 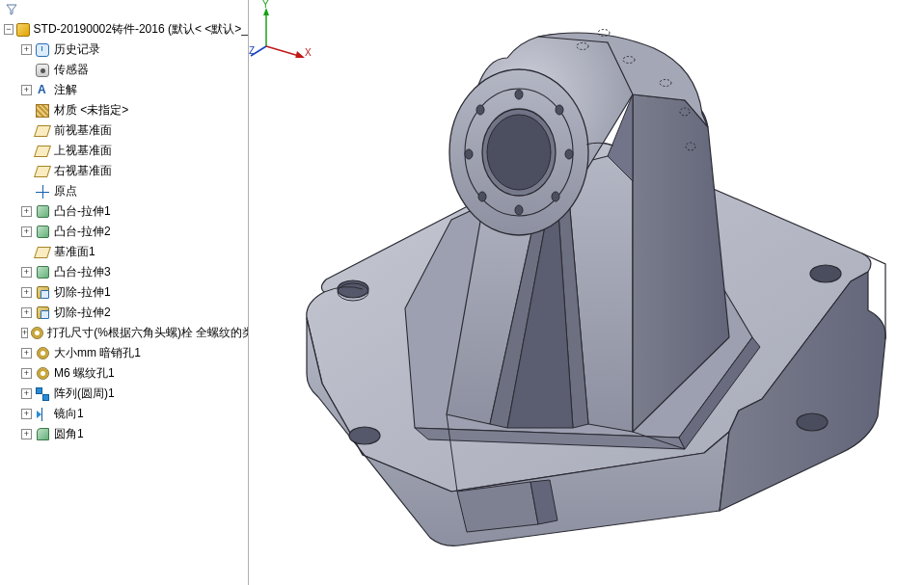 What do you see at coordinates (123, 131) in the screenshot?
I see `tree-item: 前视基准面` at bounding box center [123, 131].